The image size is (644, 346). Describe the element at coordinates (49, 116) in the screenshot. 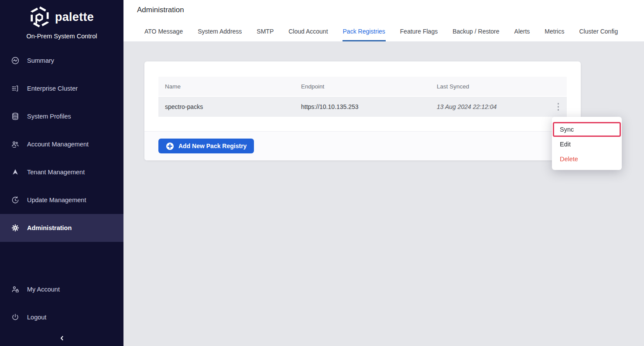

I see `sidebar-item-label: System Profiles` at that location.